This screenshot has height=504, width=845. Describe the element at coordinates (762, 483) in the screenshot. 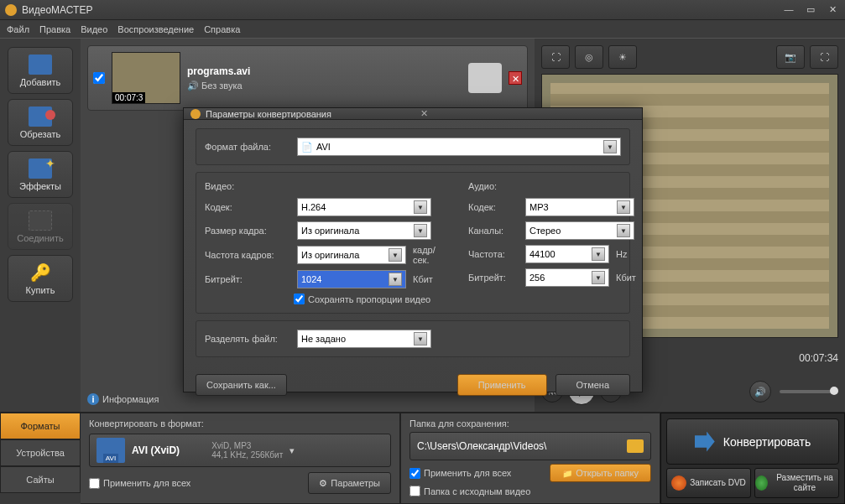

I see `globe-icon` at that location.